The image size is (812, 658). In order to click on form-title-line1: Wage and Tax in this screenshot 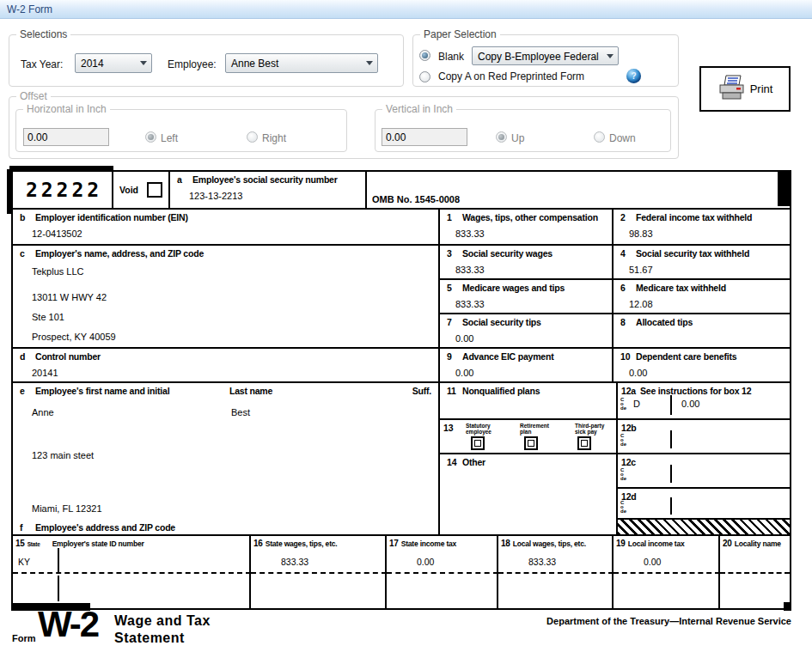, I will do `click(162, 621)`.